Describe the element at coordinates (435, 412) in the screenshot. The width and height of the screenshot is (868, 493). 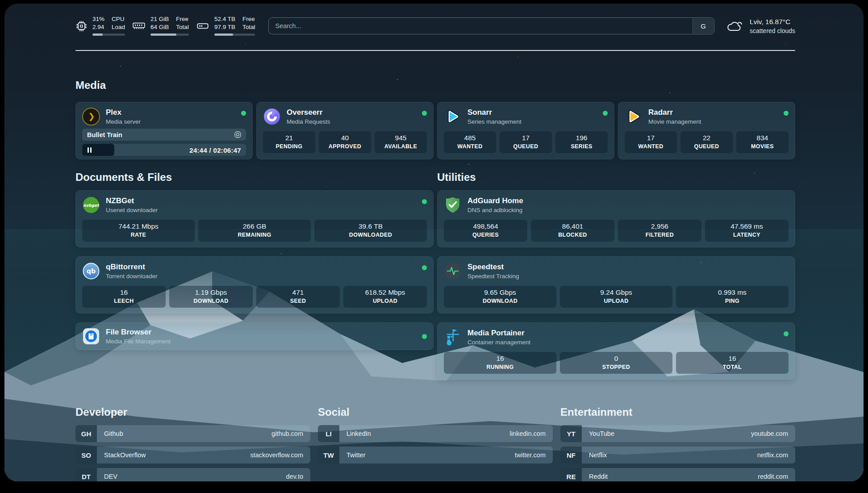
I see `section-title-social: Social` at that location.